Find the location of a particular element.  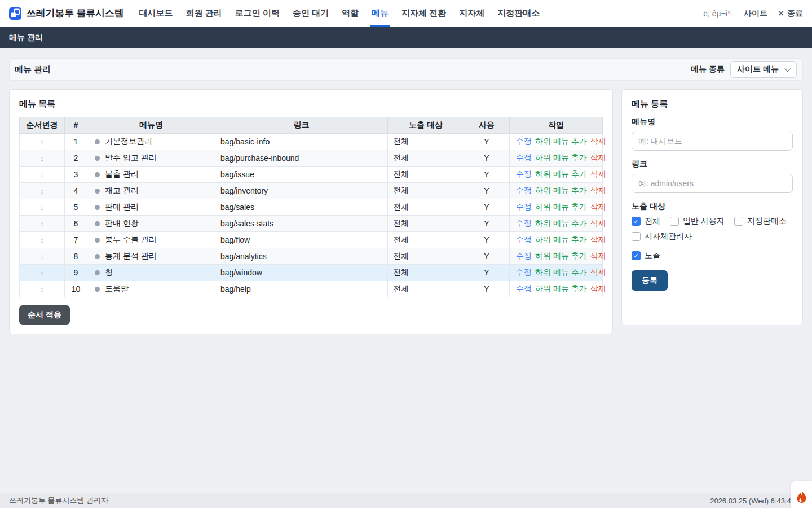

row-menu-name: 불출 관리 is located at coordinates (151, 175).